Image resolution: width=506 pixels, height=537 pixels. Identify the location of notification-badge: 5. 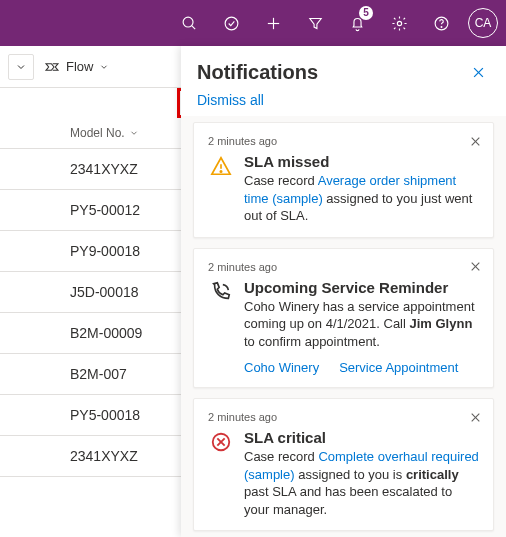
(366, 13).